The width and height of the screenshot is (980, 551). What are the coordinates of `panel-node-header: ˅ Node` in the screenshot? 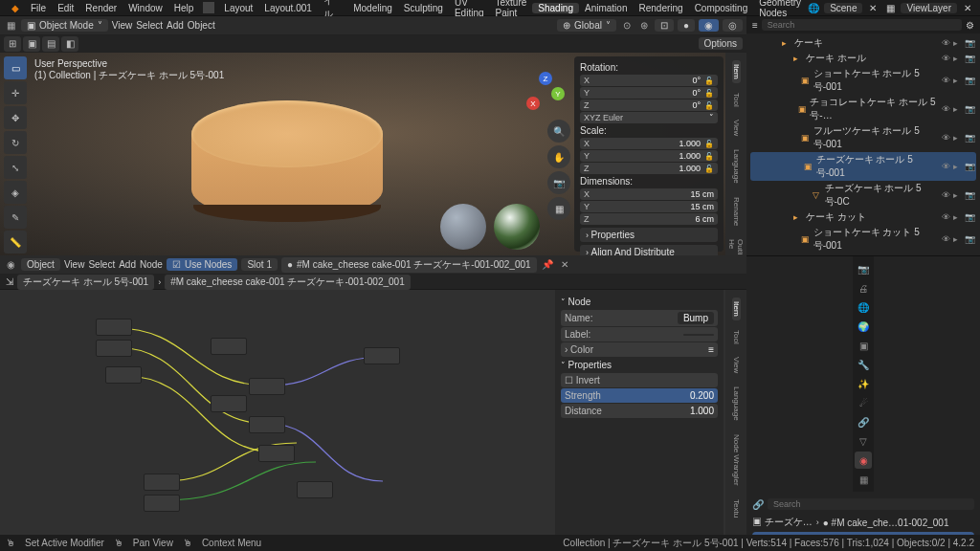 It's located at (639, 302).